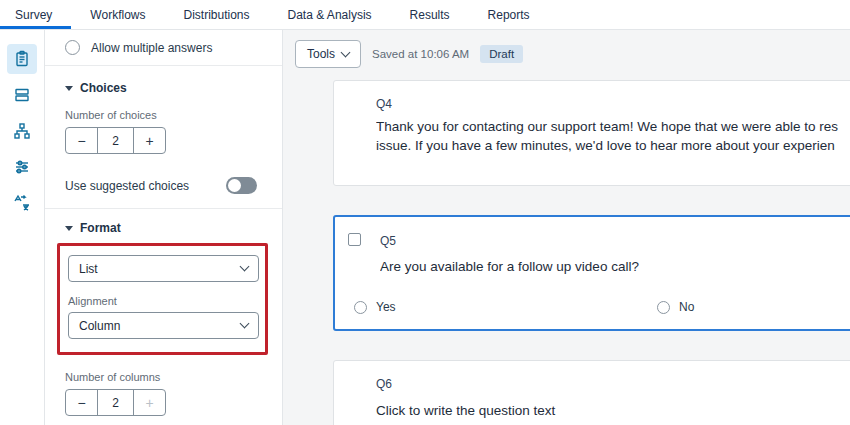 Image resolution: width=850 pixels, height=425 pixels. I want to click on columns-increment-button: +, so click(150, 402).